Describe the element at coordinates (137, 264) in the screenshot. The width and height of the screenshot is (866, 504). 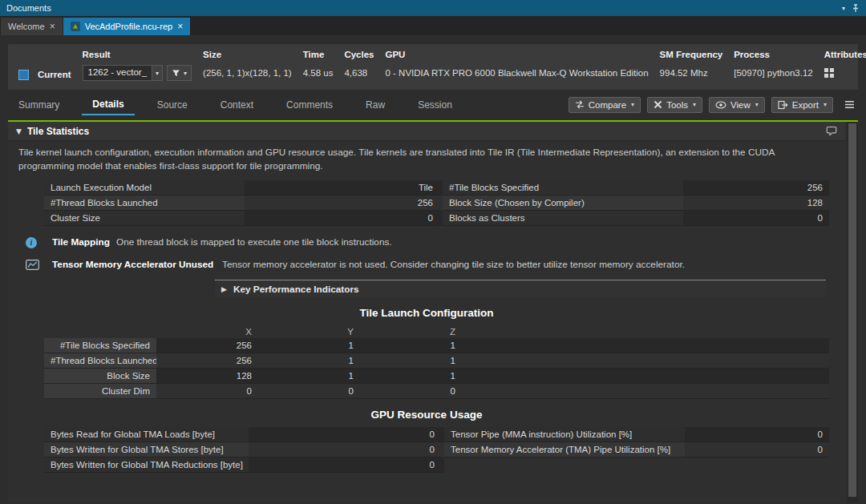
I see `tma-unused-label: Tensor Memory Accelerator Unused` at that location.